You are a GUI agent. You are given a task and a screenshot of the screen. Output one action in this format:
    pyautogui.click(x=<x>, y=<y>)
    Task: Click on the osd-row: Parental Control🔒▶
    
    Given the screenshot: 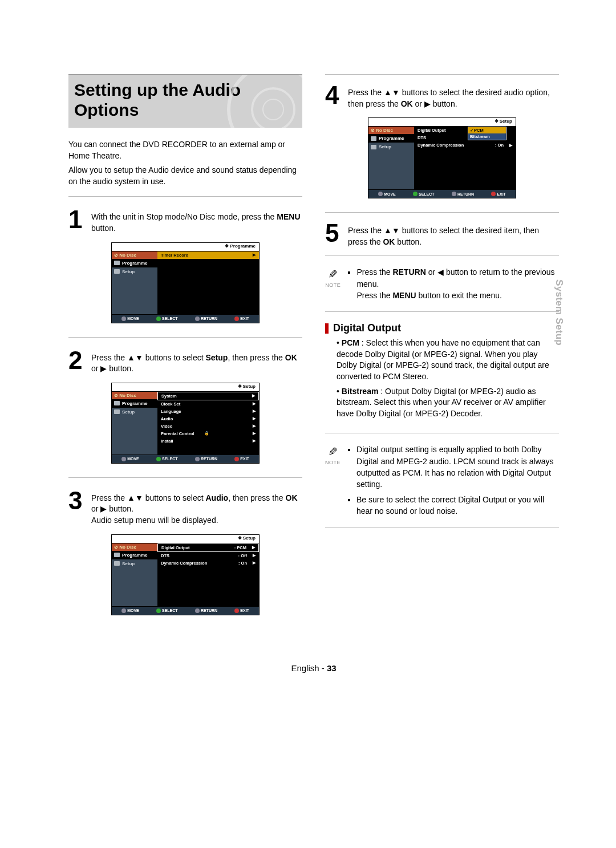 What is the action you would take?
    pyautogui.click(x=208, y=433)
    